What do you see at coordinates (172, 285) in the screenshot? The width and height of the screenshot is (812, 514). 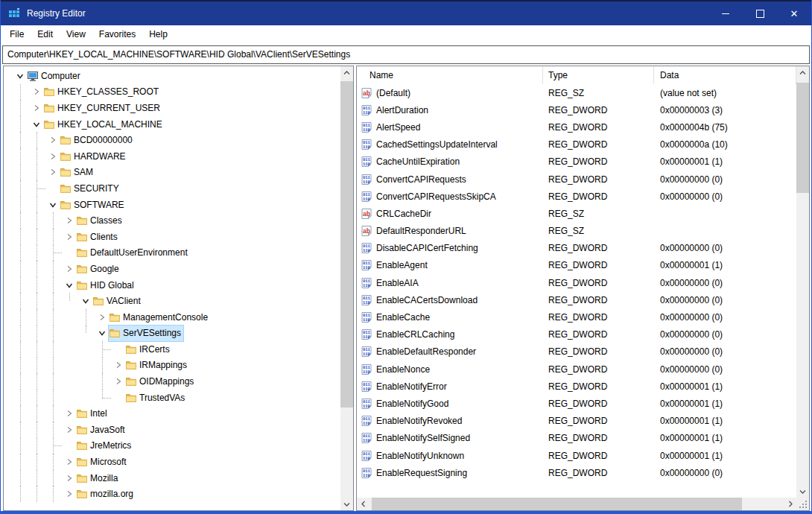 I see `tree-item-hid-global: HID Global` at bounding box center [172, 285].